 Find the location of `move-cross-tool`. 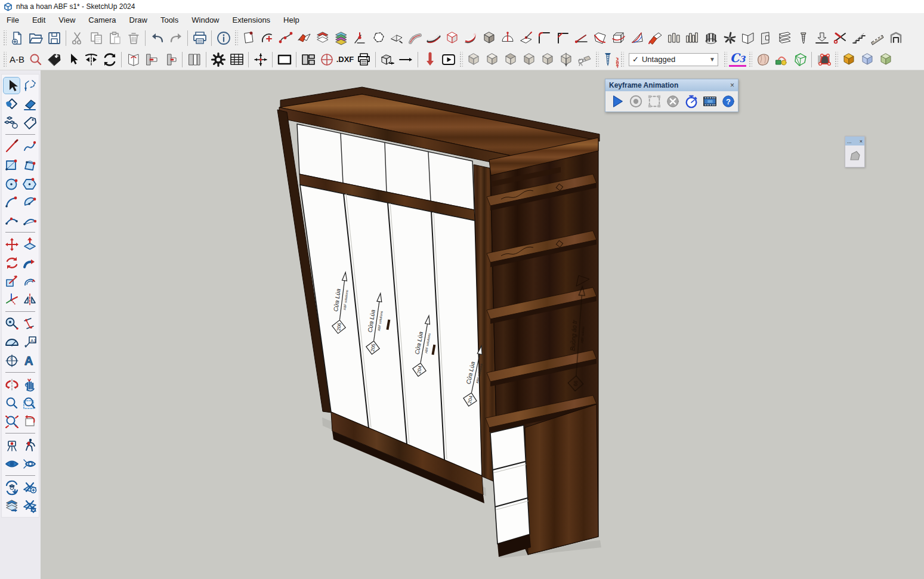

move-cross-tool is located at coordinates (260, 60).